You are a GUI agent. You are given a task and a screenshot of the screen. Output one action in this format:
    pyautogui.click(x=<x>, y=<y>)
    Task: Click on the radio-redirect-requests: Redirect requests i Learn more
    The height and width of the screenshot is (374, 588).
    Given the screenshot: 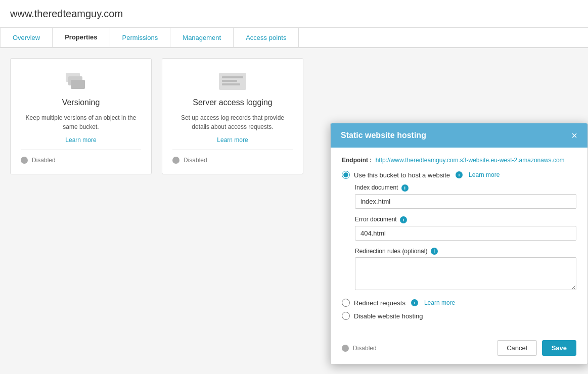 What is the action you would take?
    pyautogui.click(x=459, y=303)
    